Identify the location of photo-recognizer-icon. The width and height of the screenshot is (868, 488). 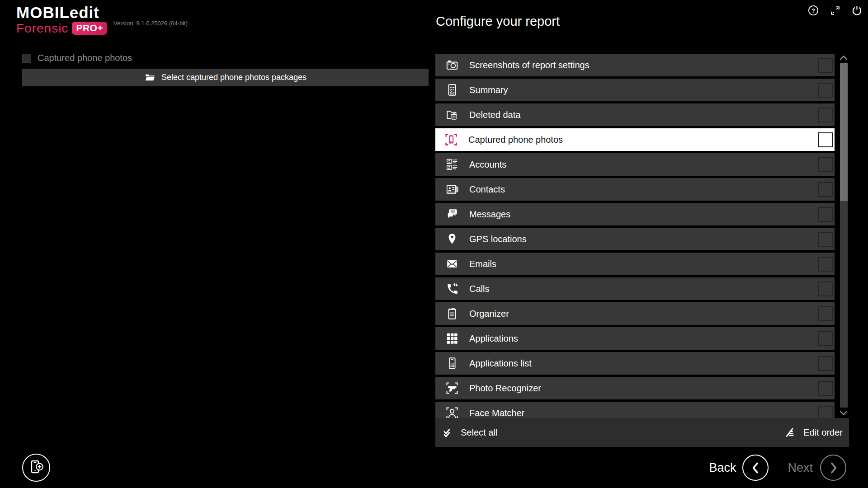
(452, 388).